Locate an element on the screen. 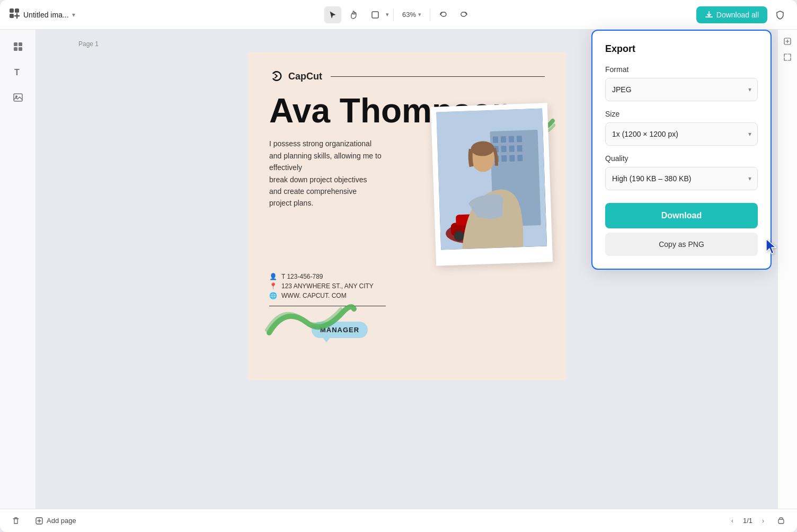 Image resolution: width=797 pixels, height=532 pixels. design-photo is located at coordinates (492, 179).